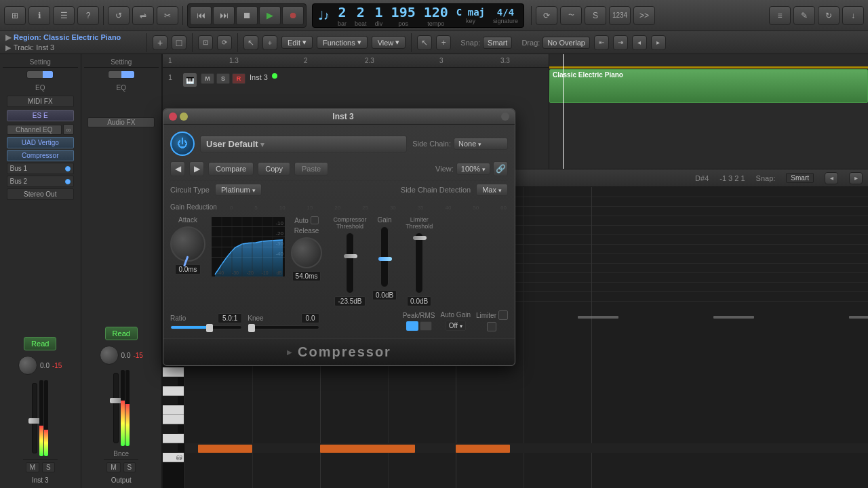 This screenshot has height=488, width=868. What do you see at coordinates (174, 372) in the screenshot?
I see `piano-key-a2` at bounding box center [174, 372].